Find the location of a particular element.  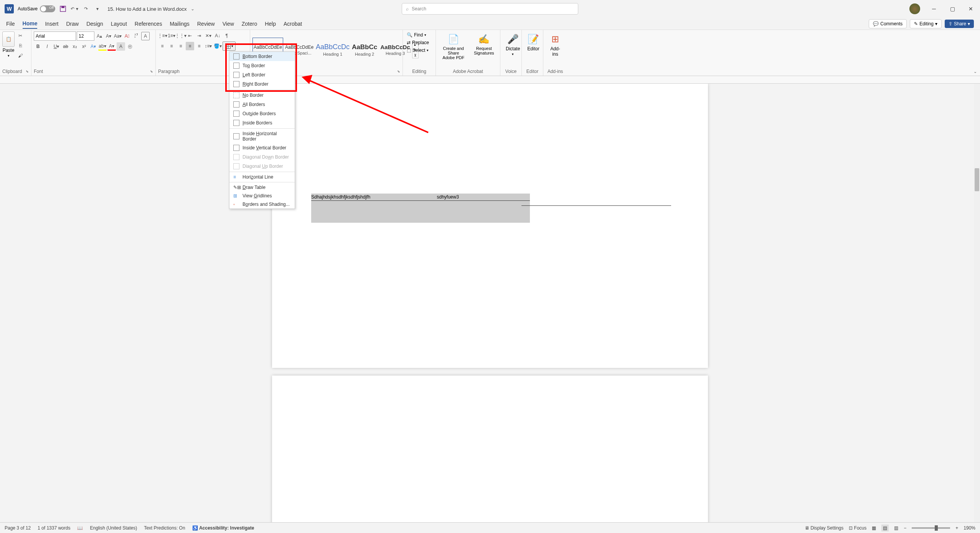

maximize-button: ▢ is located at coordinates (952, 9).